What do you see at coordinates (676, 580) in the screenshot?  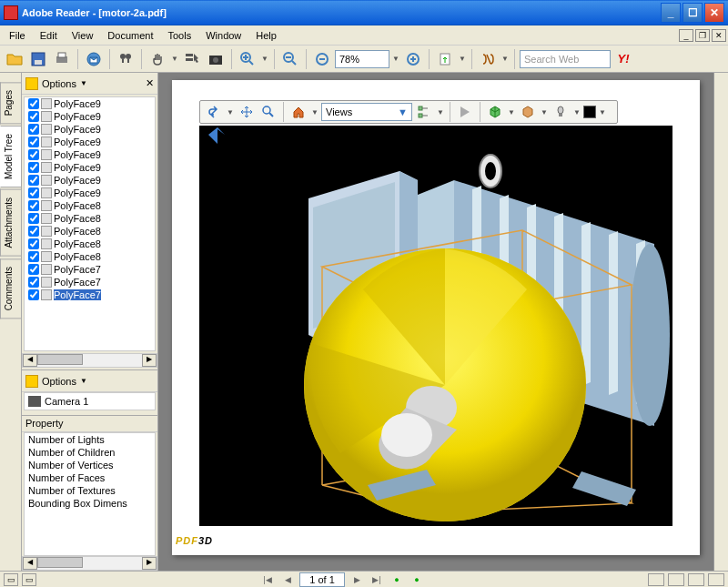 I see `continuous-view` at bounding box center [676, 580].